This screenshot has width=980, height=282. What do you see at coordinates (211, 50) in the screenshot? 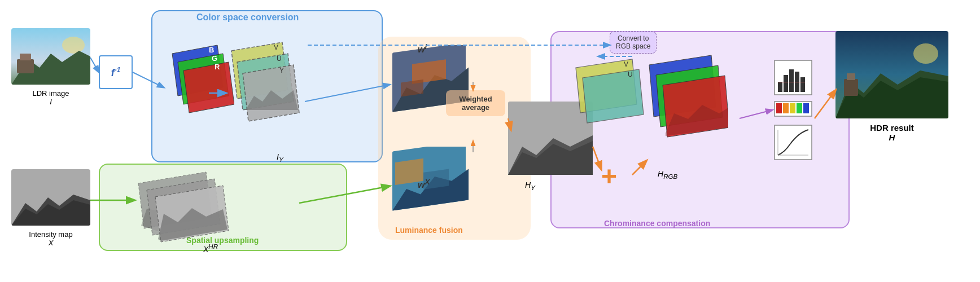
I see `svg-text: B` at bounding box center [211, 50].